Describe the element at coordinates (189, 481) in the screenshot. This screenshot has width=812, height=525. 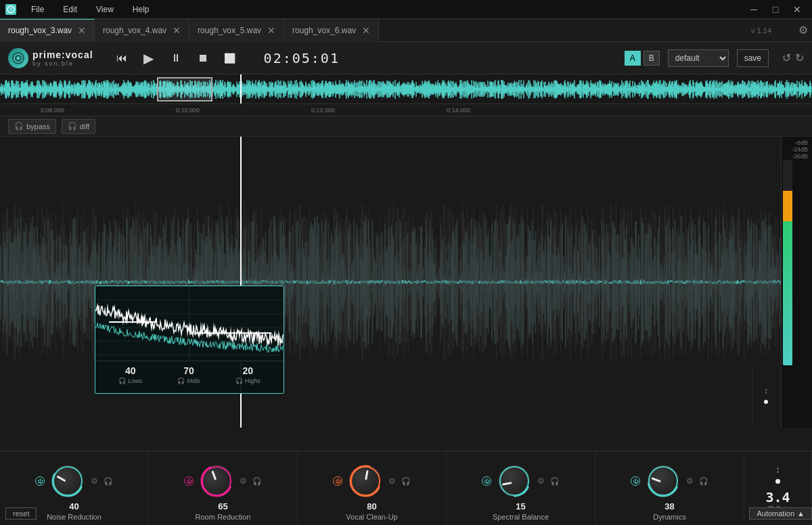
I see `power-room-reduction: ⏻` at that location.